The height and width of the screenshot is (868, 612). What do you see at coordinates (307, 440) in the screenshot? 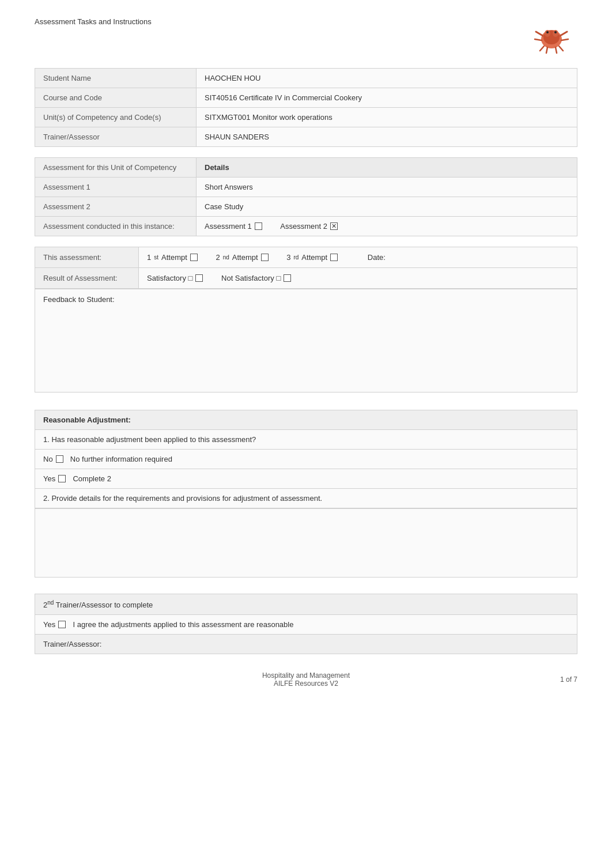
I see `ra-question1-row: 1. Has reasonable adjustment been applie…` at bounding box center [307, 440].